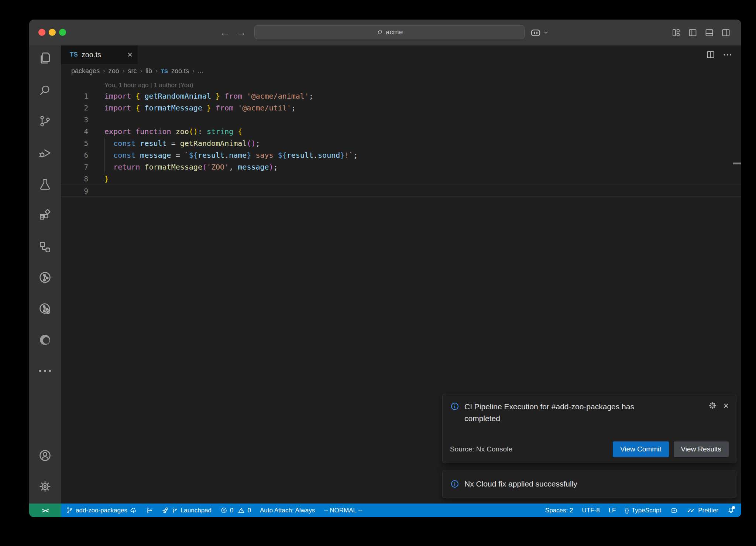 The image size is (756, 546). Describe the element at coordinates (674, 511) in the screenshot. I see `copilot-status` at that location.